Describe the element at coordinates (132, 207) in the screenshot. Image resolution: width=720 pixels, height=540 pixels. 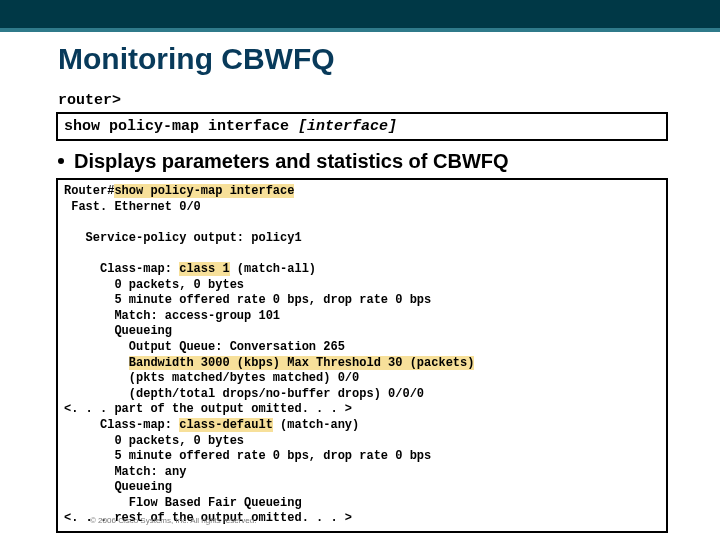
I see `out-l2: Fast. Ethernet 0/0` at that location.